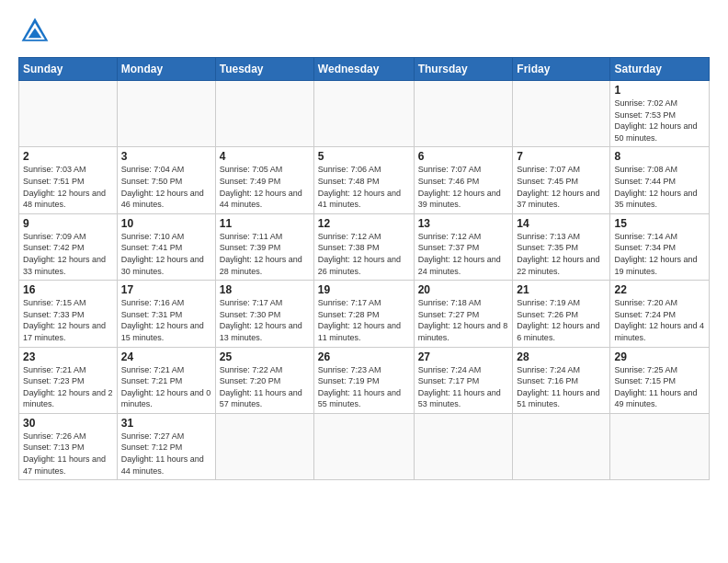 The height and width of the screenshot is (563, 728). What do you see at coordinates (166, 224) in the screenshot?
I see `day-number: 10` at bounding box center [166, 224].